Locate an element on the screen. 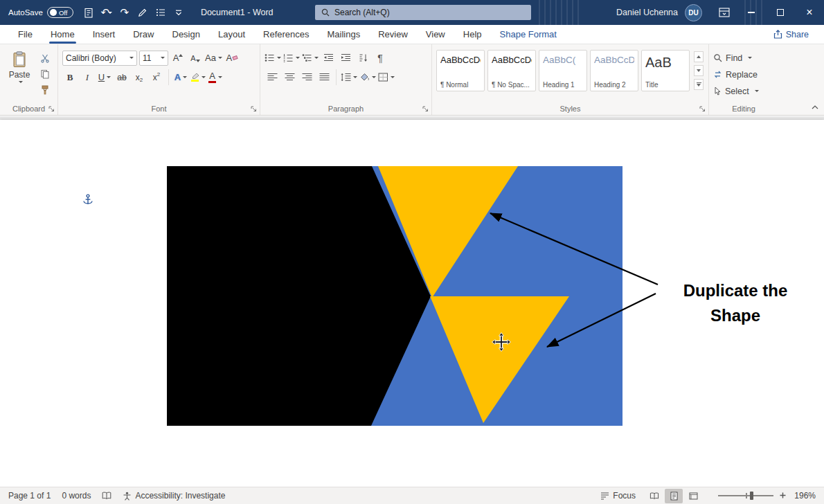 Image resolution: width=824 pixels, height=504 pixels. font-size-select: 11 is located at coordinates (154, 58).